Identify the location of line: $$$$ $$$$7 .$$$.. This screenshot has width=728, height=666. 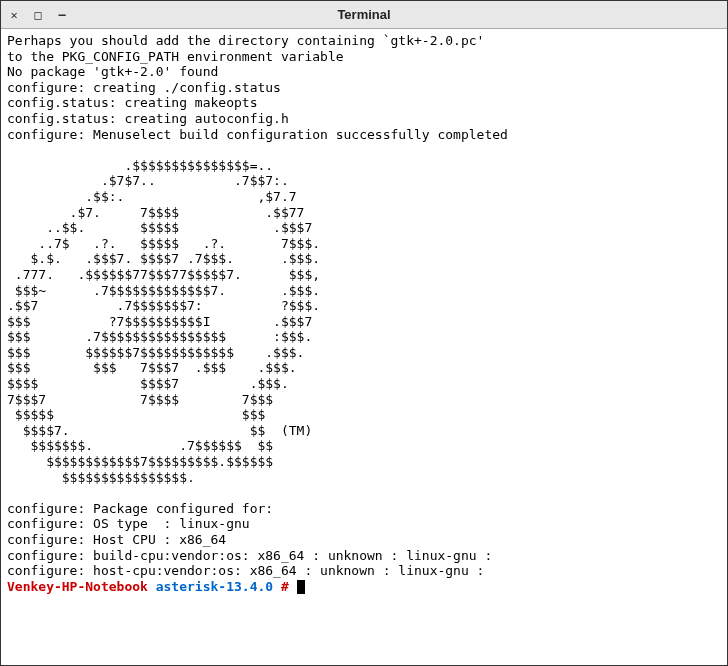
(148, 384).